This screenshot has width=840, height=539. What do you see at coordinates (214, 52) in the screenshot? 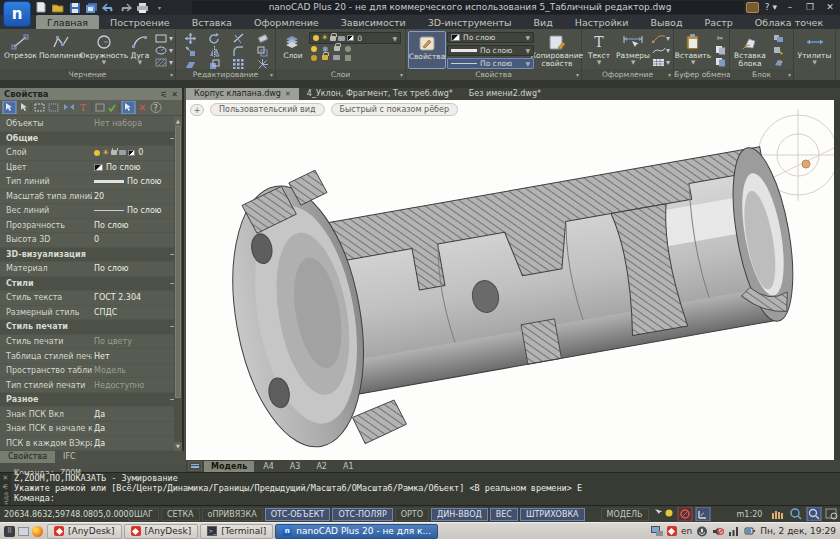
I see `mirror-icon` at bounding box center [214, 52].